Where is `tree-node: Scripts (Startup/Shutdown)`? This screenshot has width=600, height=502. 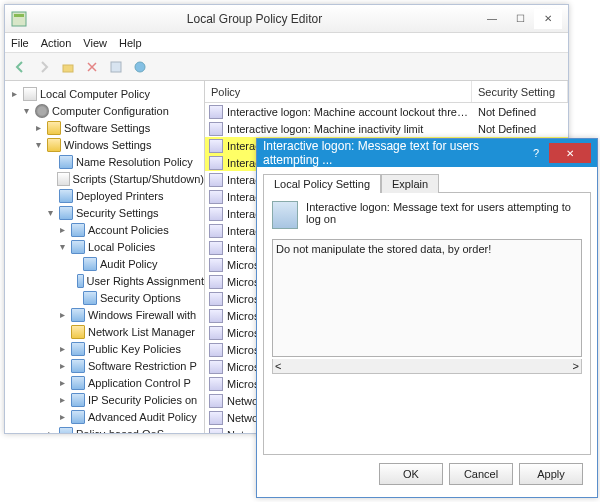
tree-node: Scripts (Startup/Shutdown) is located at coordinates (104, 178).